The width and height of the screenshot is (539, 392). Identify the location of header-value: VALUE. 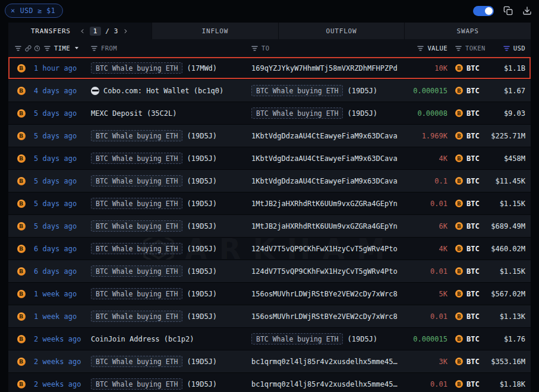
(424, 48).